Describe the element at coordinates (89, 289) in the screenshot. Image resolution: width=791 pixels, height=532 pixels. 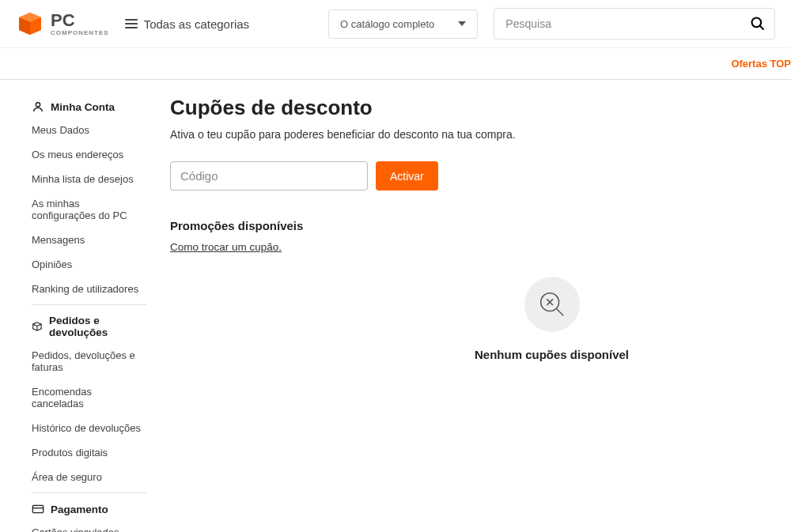
I see `sidebar-item-ranking: Ranking de utilizadores` at that location.